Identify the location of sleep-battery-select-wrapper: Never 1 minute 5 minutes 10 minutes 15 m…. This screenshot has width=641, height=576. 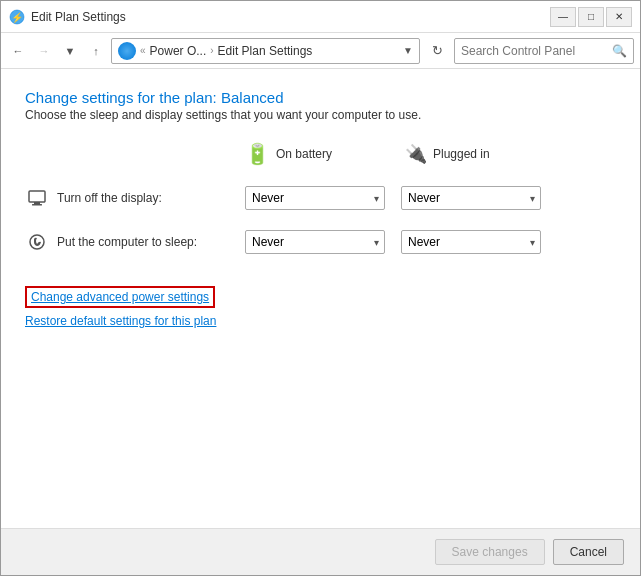
(315, 242).